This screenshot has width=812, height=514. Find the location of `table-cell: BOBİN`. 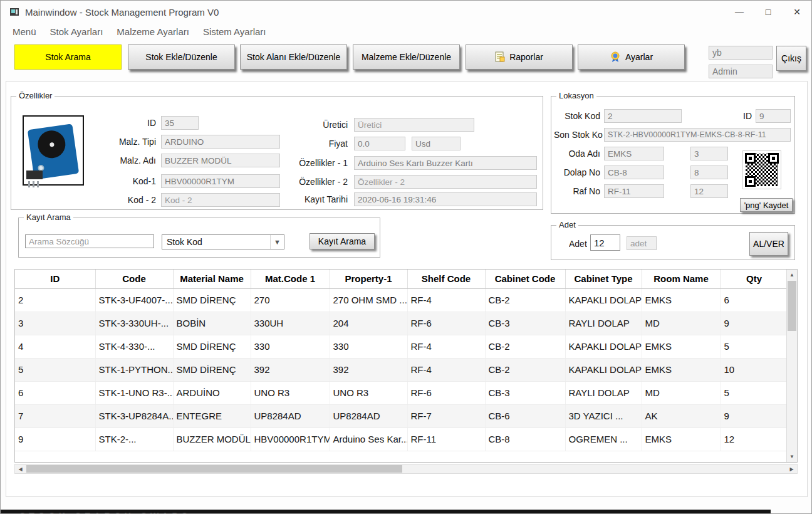

table-cell: BOBİN is located at coordinates (212, 323).